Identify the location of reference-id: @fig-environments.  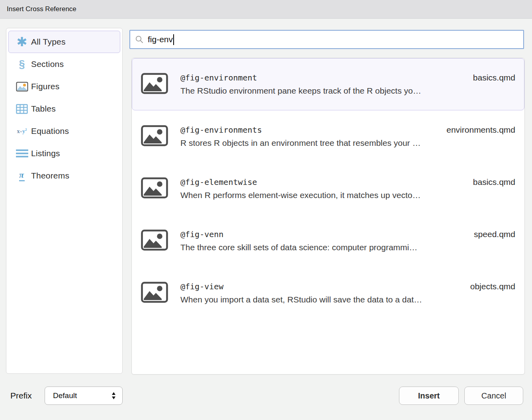
(221, 130).